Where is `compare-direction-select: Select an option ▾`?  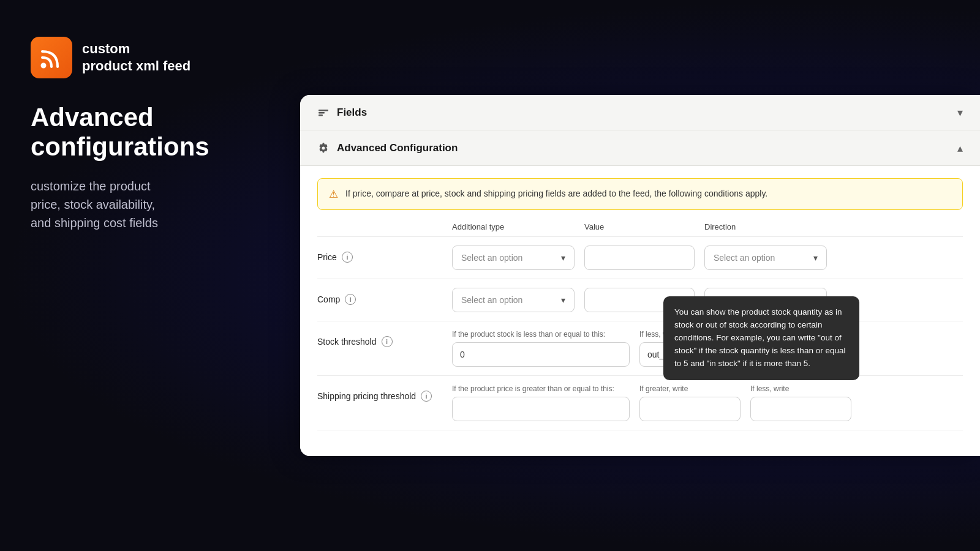
compare-direction-select: Select an option ▾ is located at coordinates (766, 300).